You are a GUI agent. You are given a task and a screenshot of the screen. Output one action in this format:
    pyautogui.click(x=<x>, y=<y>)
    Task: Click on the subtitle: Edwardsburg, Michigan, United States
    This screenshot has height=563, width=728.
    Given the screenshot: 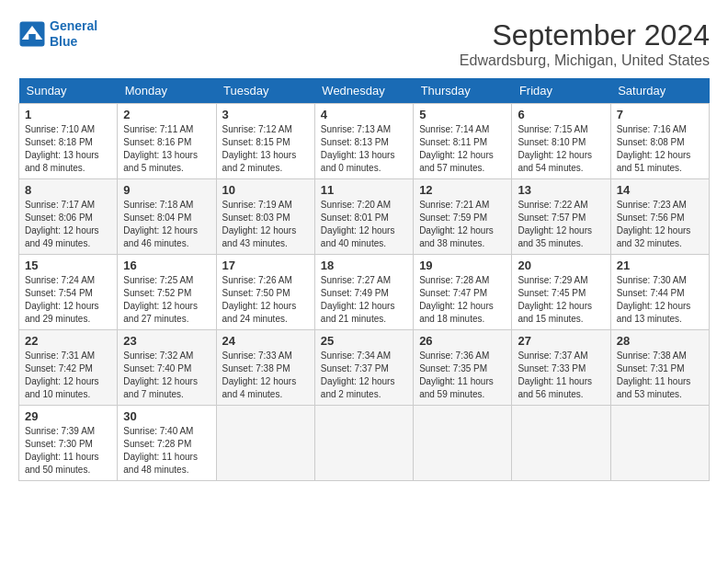 What is the action you would take?
    pyautogui.click(x=585, y=61)
    